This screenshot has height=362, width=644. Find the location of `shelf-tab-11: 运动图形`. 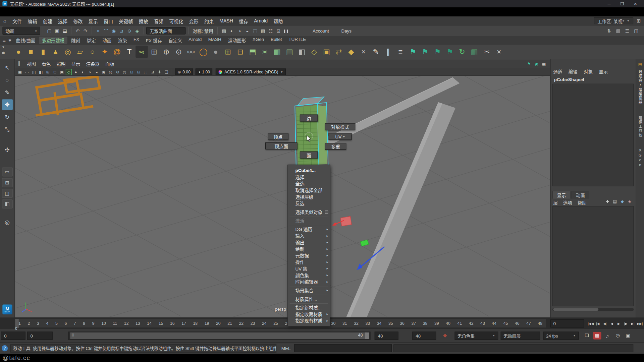

shelf-tab-11: 运动图形 is located at coordinates (237, 40).